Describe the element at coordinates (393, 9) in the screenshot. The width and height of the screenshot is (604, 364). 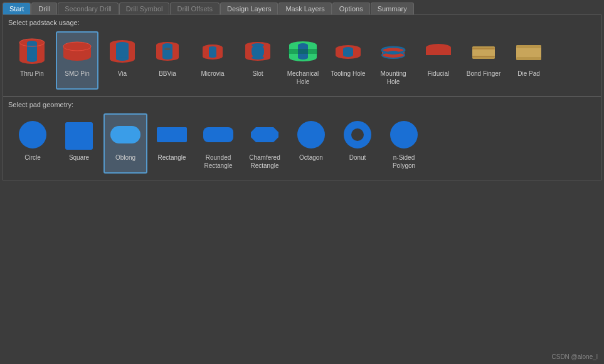
I see `tab-summary: Summary` at that location.